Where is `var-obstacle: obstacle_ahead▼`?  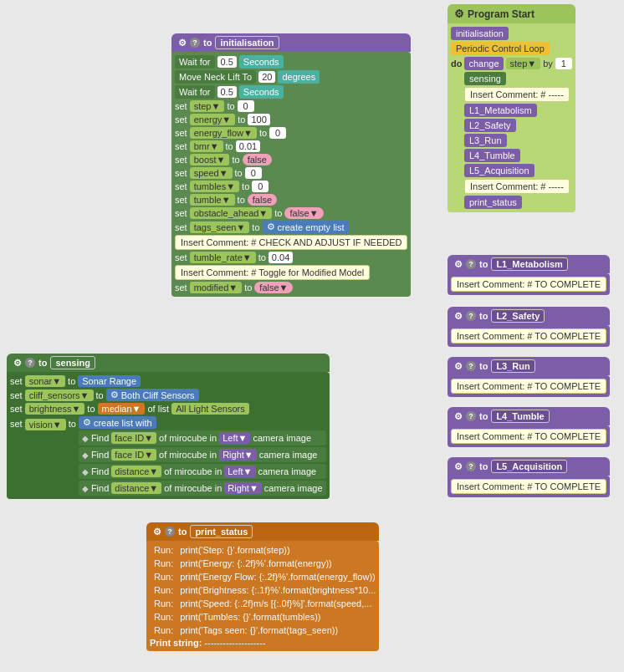 var-obstacle: obstacle_ahead▼ is located at coordinates (231, 213).